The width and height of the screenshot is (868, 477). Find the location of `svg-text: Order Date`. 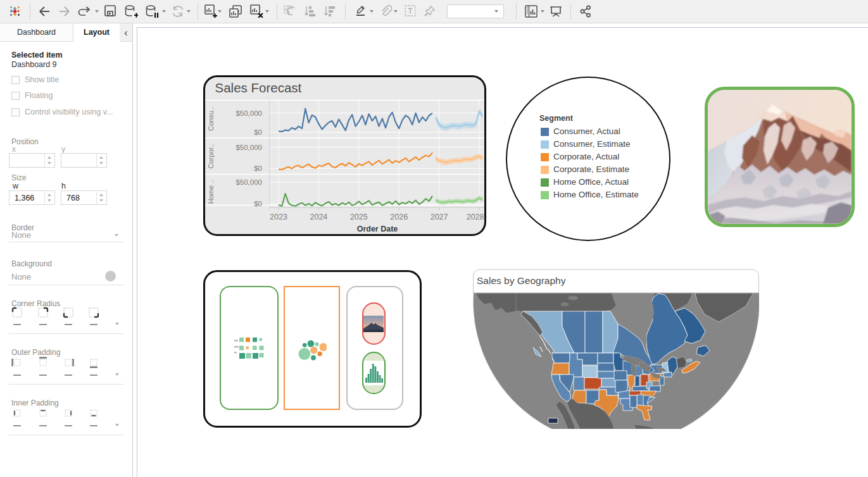

svg-text: Order Date is located at coordinates (377, 229).